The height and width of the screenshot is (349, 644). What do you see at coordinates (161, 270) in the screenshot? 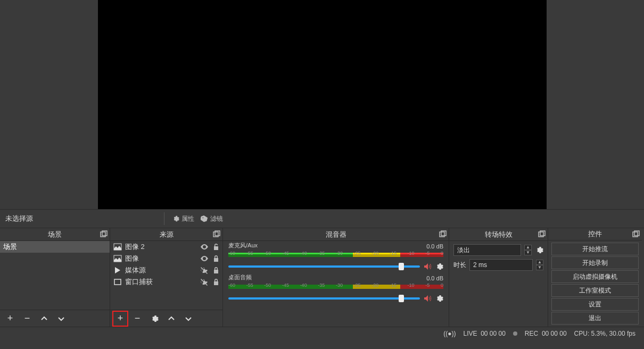
I see `source-name: 媒体源` at bounding box center [161, 270].